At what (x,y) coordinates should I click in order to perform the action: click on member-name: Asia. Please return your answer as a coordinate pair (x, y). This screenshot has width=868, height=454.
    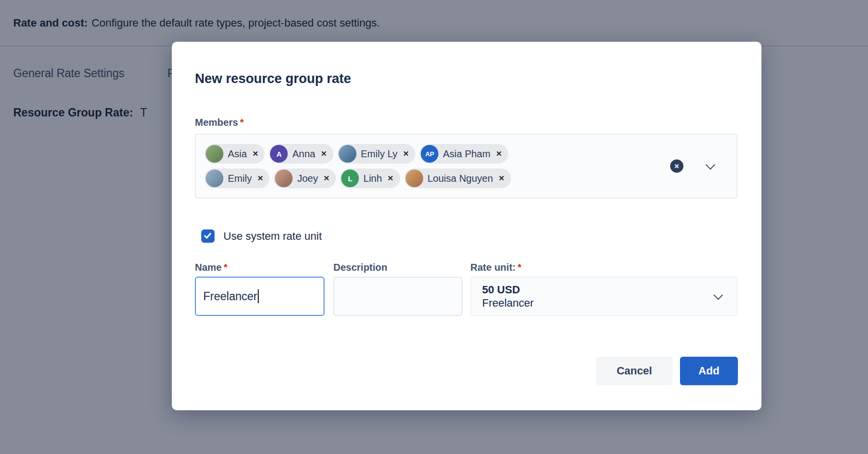
    Looking at the image, I should click on (238, 154).